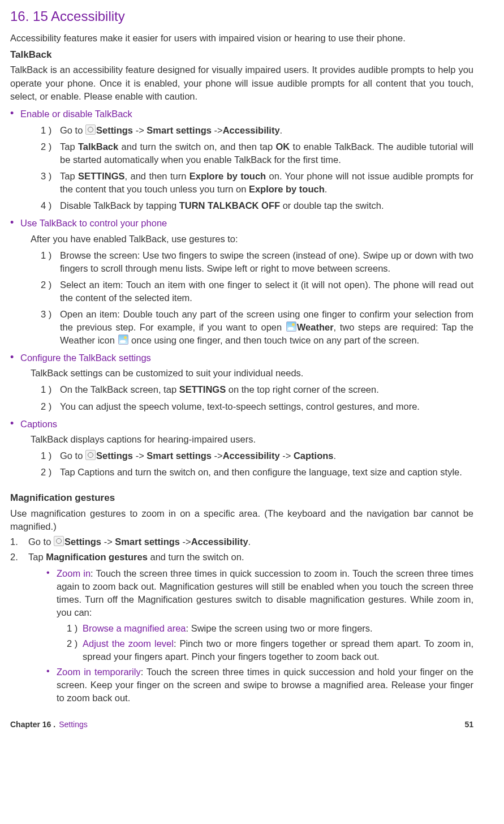  What do you see at coordinates (257, 130) in the screenshot?
I see `list-item: 1 ) Go to Settings -> Smart settings ->A…` at bounding box center [257, 130].